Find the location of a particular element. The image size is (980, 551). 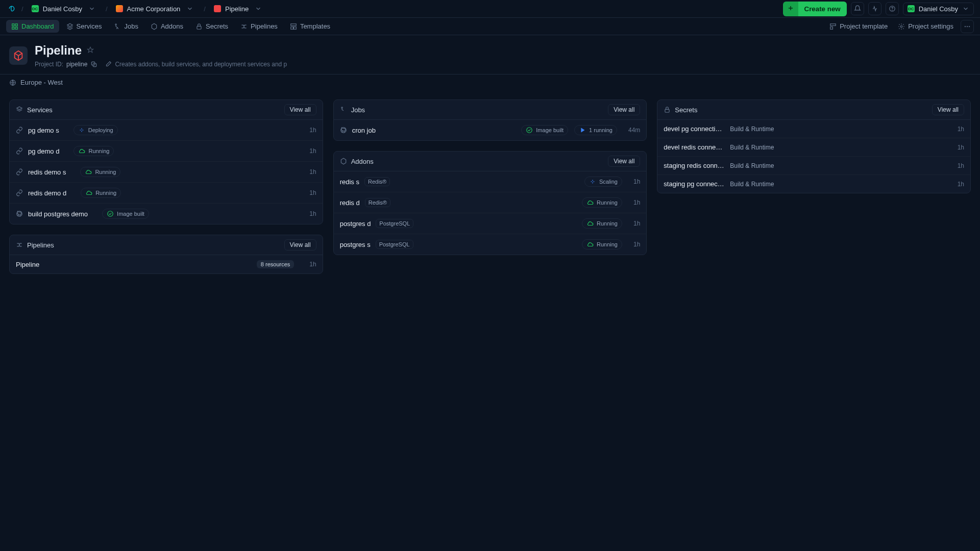

activity-button is located at coordinates (875, 9).